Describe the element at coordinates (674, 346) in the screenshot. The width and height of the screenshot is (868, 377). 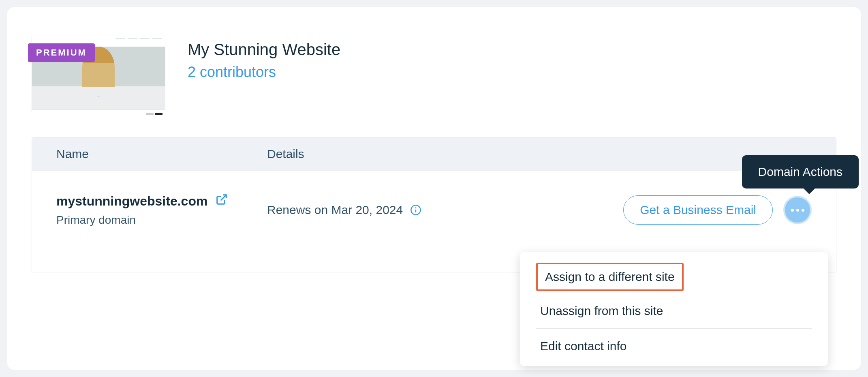
I see `menu-item-edit-contact: Edit contact info` at that location.